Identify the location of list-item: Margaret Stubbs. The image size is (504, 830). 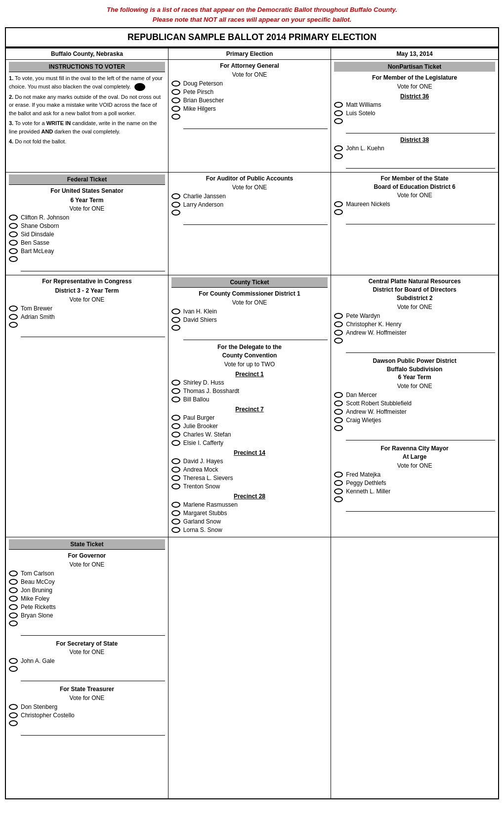
(250, 513).